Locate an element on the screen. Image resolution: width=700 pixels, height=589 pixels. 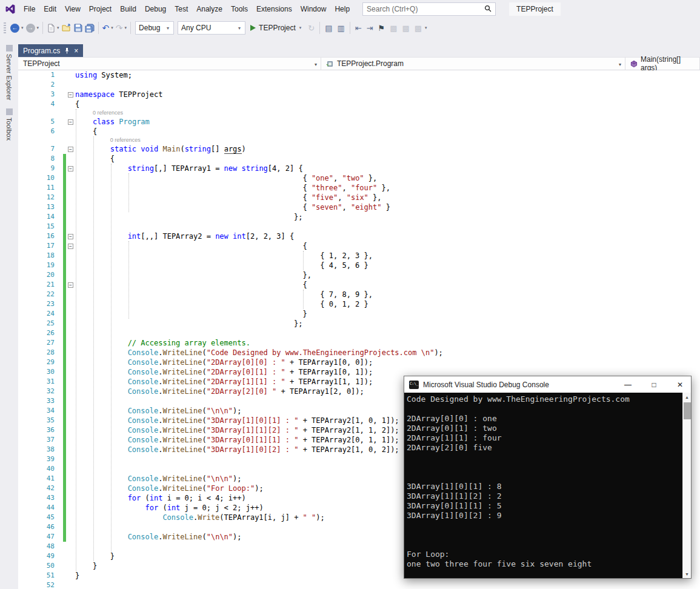
menu-item-build: Build is located at coordinates (128, 9).